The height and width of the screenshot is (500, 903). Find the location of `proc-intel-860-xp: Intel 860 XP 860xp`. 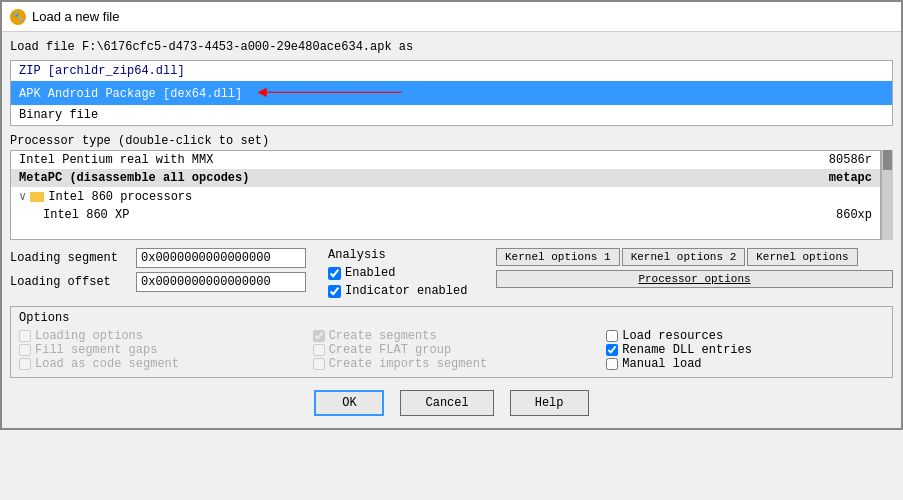

proc-intel-860-xp: Intel 860 XP 860xp is located at coordinates (446, 215).